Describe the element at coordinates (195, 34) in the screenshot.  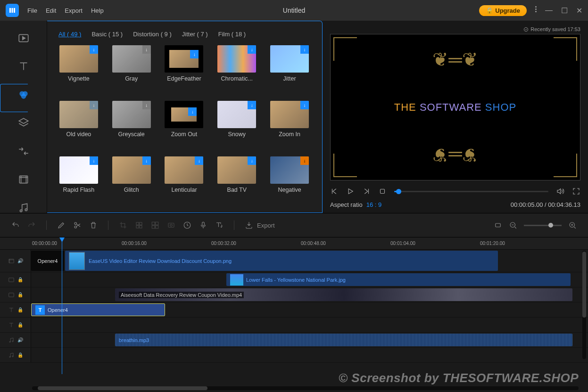
I see `filter-tab: Jitter ( 7 )` at that location.